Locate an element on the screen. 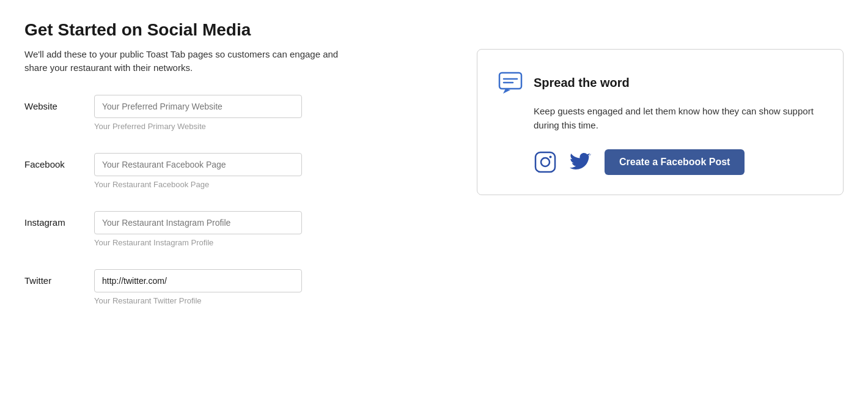 This screenshot has height=394, width=868. website-input-wrapper: Your Preferred Primary Website is located at coordinates (198, 113).